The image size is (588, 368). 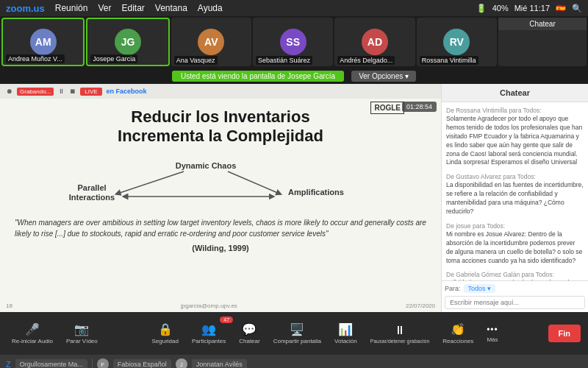 What do you see at coordinates (43, 42) in the screenshot?
I see `avatar: AM` at bounding box center [43, 42].